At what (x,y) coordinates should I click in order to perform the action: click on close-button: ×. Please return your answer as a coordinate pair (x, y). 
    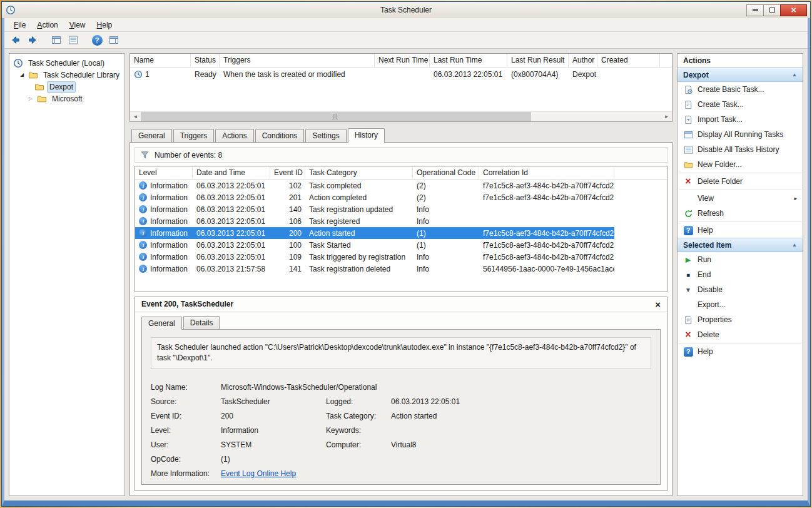
    Looking at the image, I should click on (793, 10).